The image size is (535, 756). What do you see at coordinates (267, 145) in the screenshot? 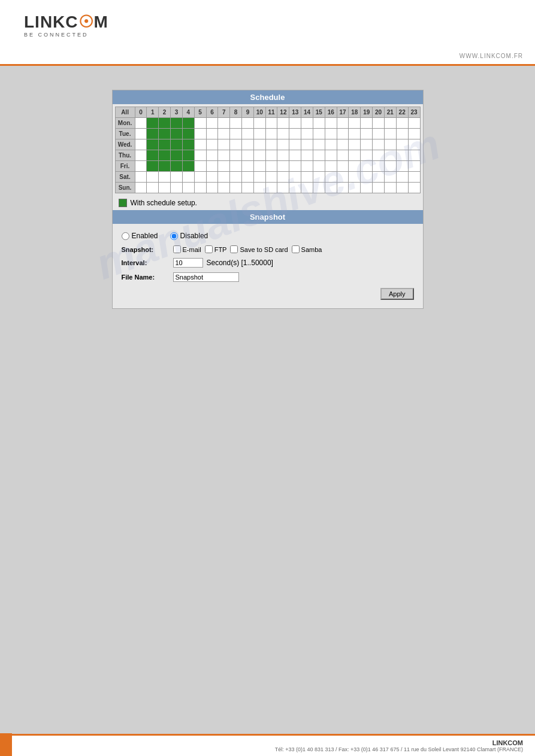
I see `row-wed: Wed.` at bounding box center [267, 145].